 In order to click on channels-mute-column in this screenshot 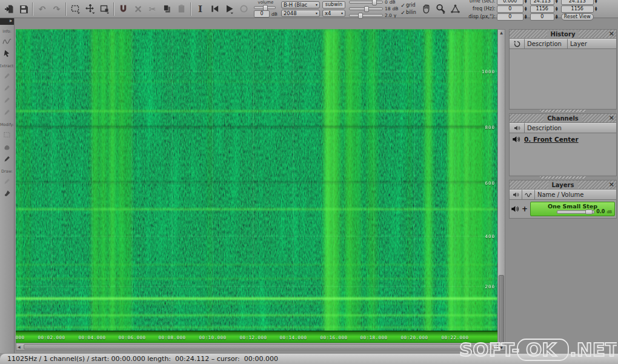, I will do `click(517, 128)`.